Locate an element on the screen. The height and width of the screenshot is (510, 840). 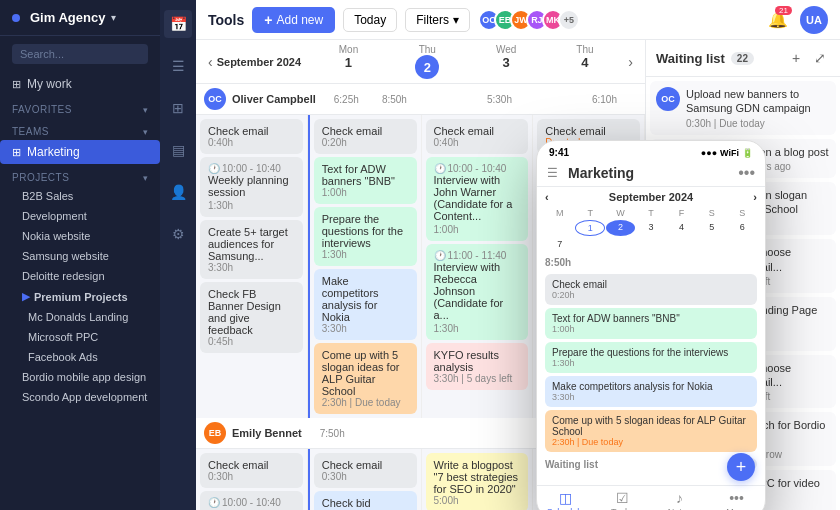
sidebar-item-facebookads: Facebook Ads is located at coordinates (80, 357).